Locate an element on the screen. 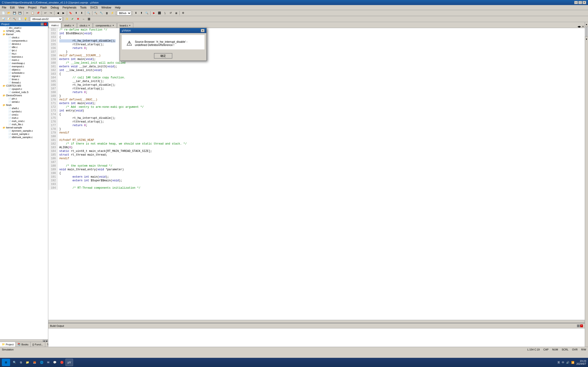 Image resolution: width=588 pixels, height=367 pixels. tree-memheap: 📄 memheap.c is located at coordinates (24, 63).